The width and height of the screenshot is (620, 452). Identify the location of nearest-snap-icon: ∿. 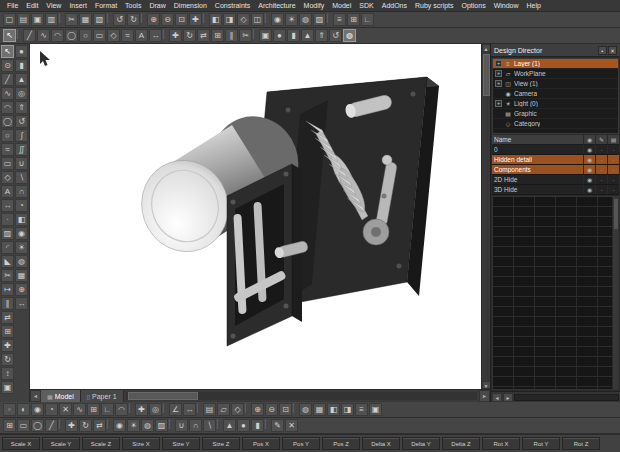
(80, 410).